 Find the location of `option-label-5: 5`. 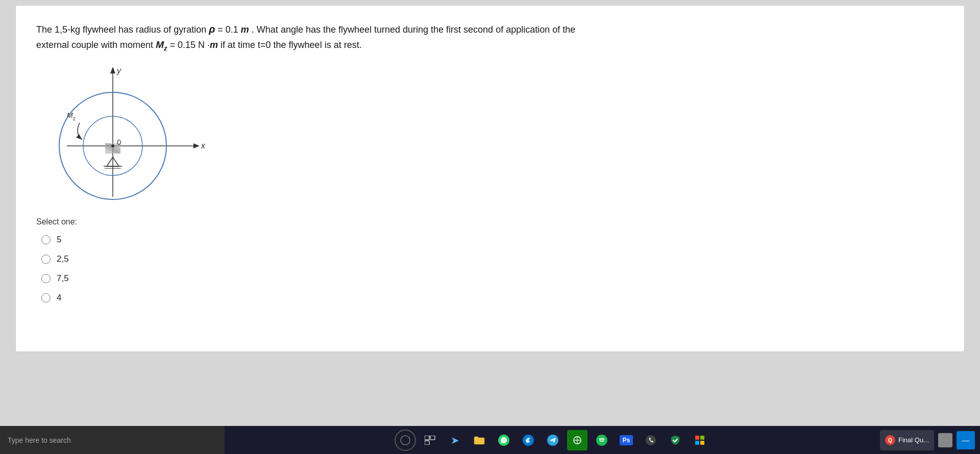

option-label-5: 5 is located at coordinates (59, 240).